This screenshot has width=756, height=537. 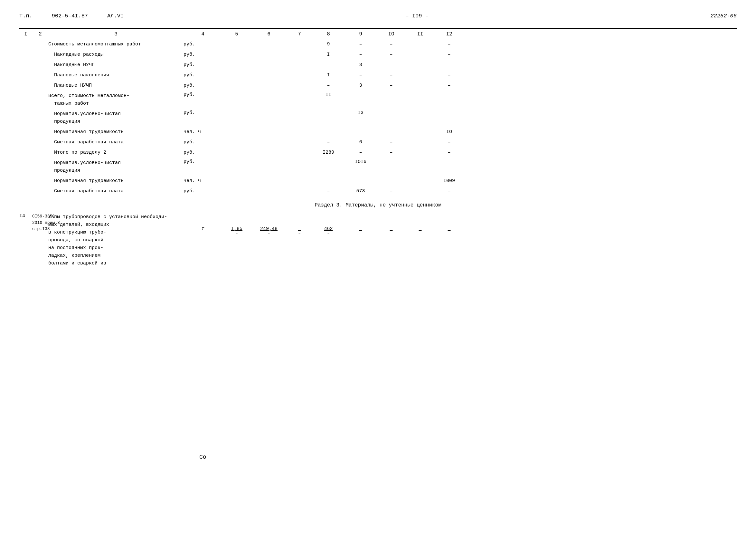 What do you see at coordinates (299, 225) in the screenshot?
I see `row14-c7: – –` at bounding box center [299, 225].